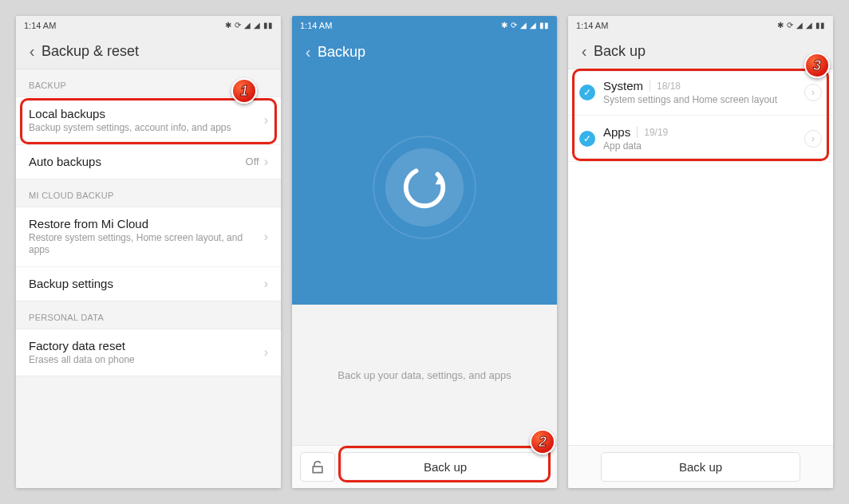 Image resolution: width=849 pixels, height=504 pixels. What do you see at coordinates (817, 65) in the screenshot?
I see `annotation-badge-3: 3` at bounding box center [817, 65].